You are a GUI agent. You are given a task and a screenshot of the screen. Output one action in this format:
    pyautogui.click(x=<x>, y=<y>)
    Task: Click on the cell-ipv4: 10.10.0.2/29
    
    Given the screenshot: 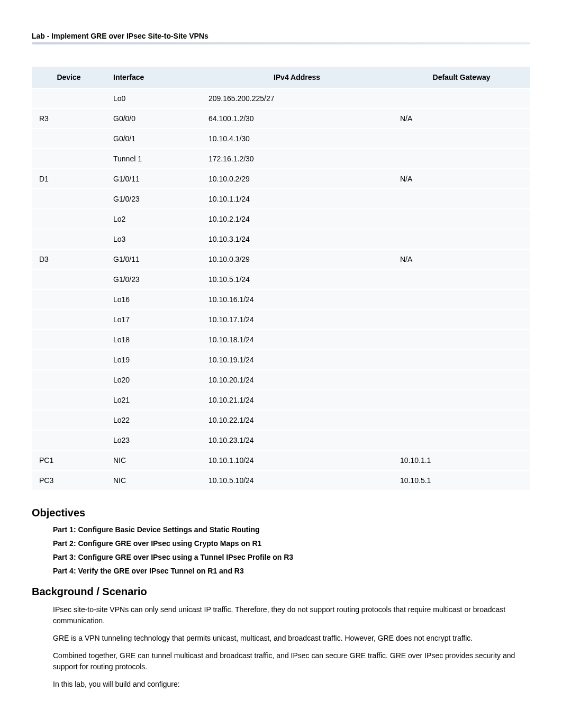 What is the action you would take?
    pyautogui.click(x=297, y=179)
    